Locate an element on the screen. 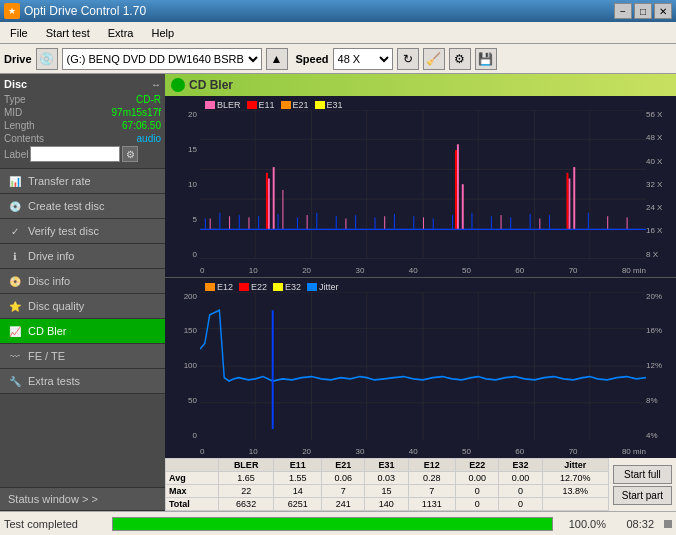 The image size is (676, 535). eject-button: ▲ is located at coordinates (277, 59).